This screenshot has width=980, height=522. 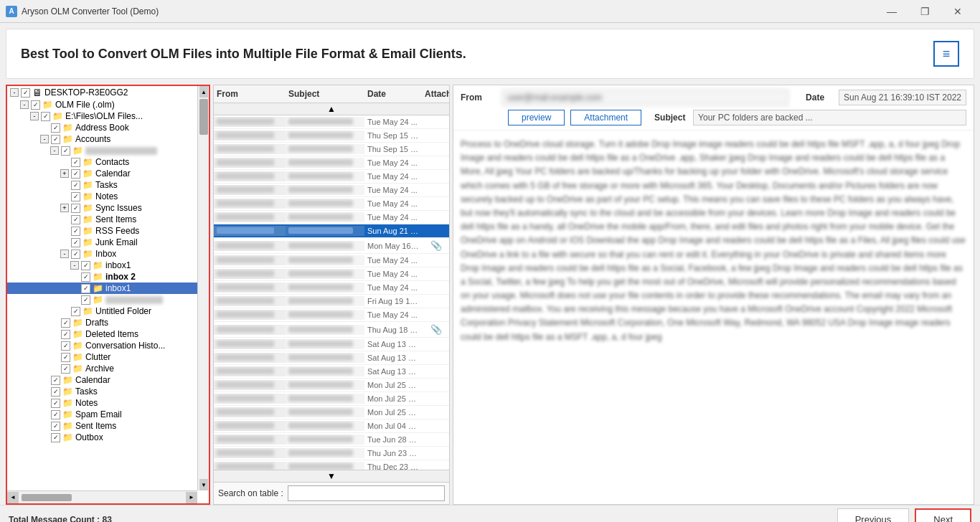 I want to click on check-inbox1-sel, so click(x=86, y=288).